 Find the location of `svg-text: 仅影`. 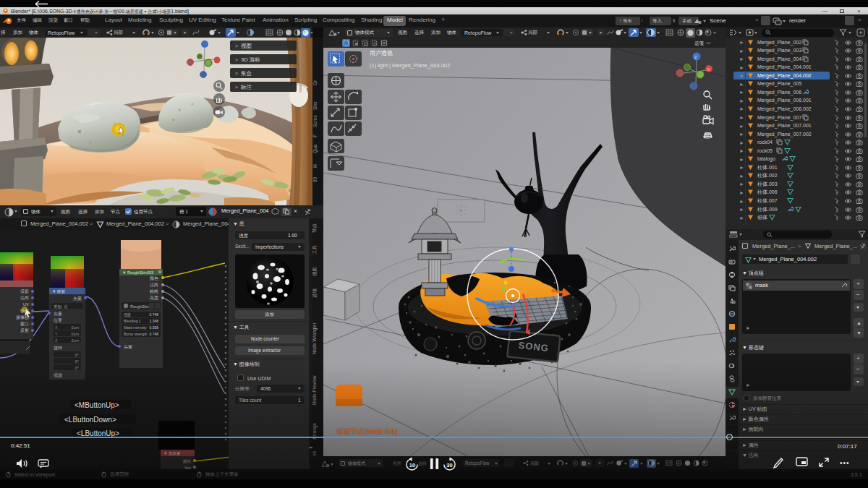

svg-text: 仅影 is located at coordinates (25, 291).